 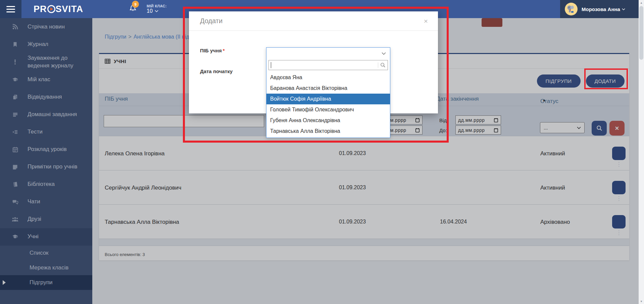 I want to click on notifications-bell: 9, so click(x=133, y=9).